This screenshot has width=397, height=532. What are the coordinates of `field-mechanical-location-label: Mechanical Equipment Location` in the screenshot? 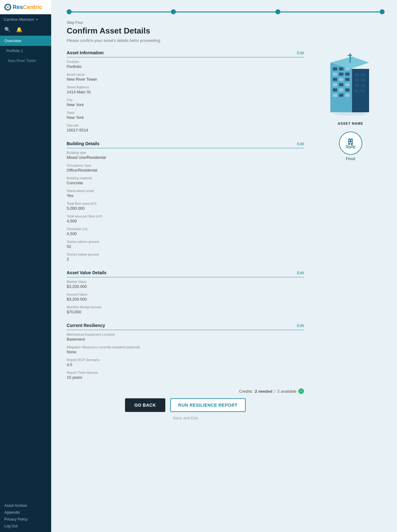 It's located at (185, 334).